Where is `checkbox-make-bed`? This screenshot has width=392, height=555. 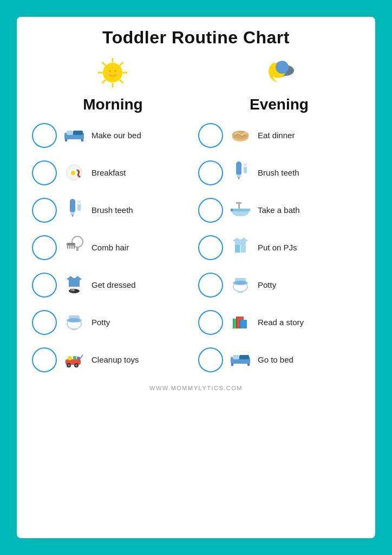 checkbox-make-bed is located at coordinates (44, 135).